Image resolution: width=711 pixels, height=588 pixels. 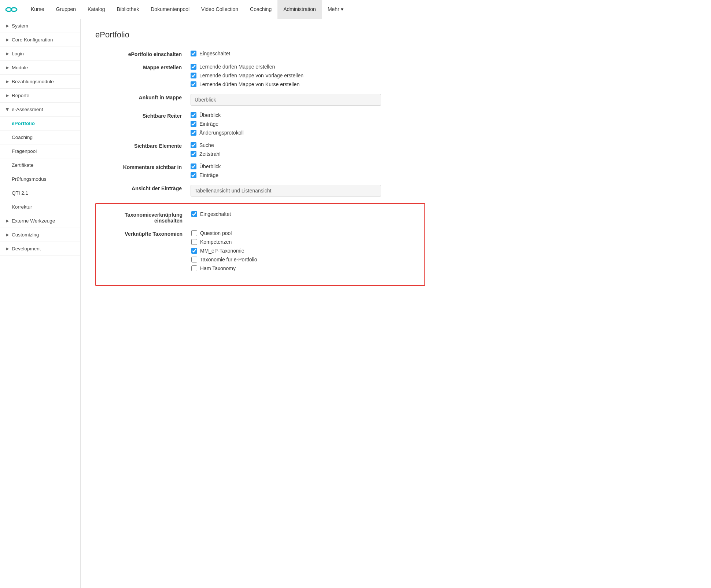 What do you see at coordinates (308, 233) in the screenshot?
I see `checkbox-question-pool: Question pool` at bounding box center [308, 233].